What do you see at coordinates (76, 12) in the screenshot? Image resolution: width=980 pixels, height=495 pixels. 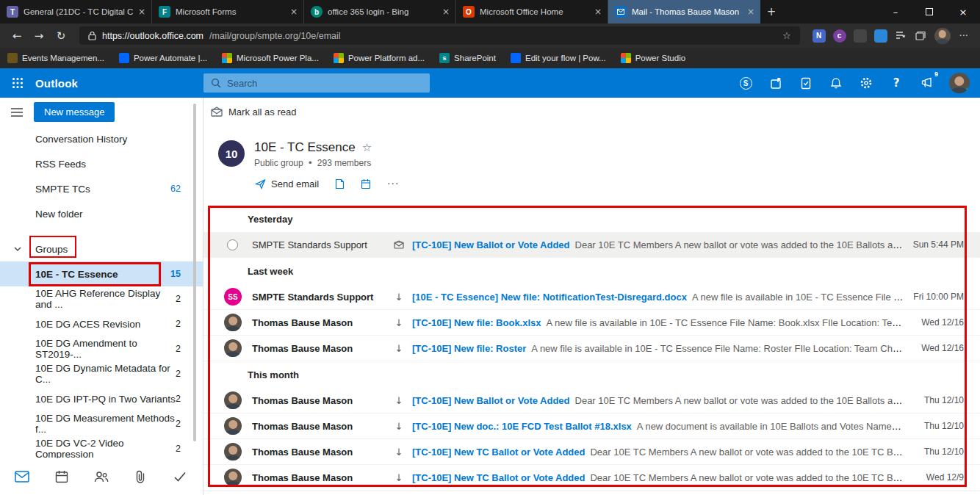 I see `browser-tab-teams: T General (21DC - TC Digital Cinem ×` at bounding box center [76, 12].